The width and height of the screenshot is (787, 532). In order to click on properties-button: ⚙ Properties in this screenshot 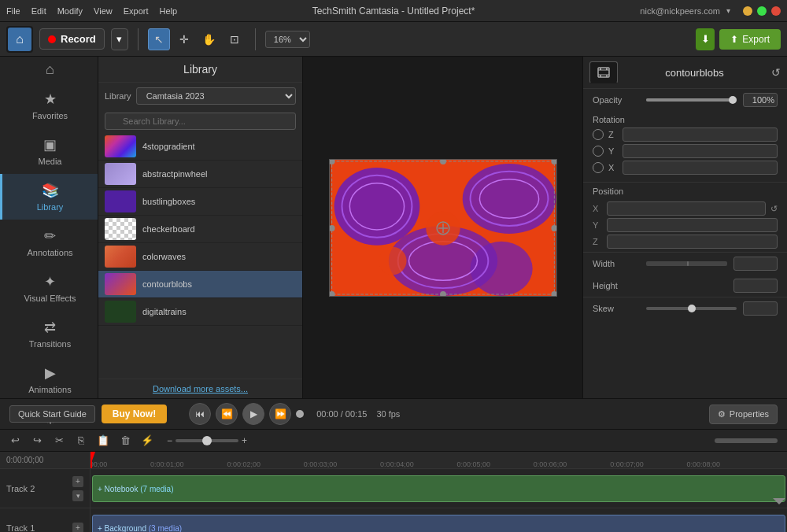, I will do `click(743, 414)`.